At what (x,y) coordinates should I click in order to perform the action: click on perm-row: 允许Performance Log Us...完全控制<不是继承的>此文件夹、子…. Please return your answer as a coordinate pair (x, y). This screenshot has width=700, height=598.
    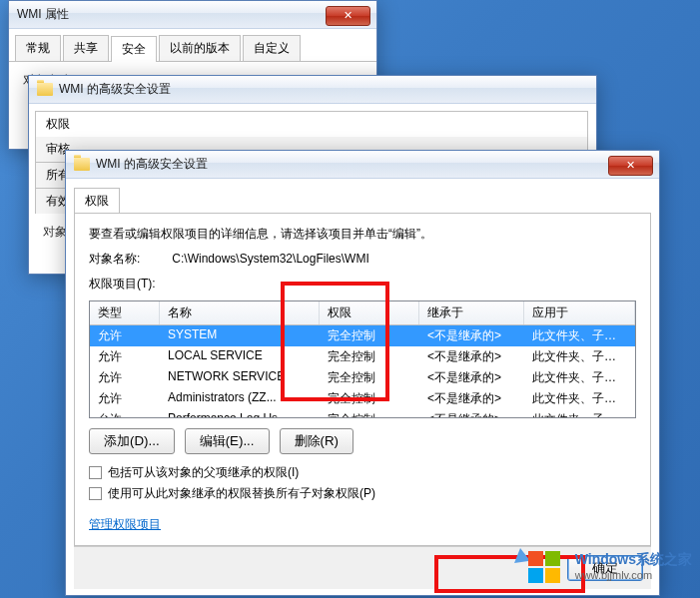
    Looking at the image, I should click on (362, 413).